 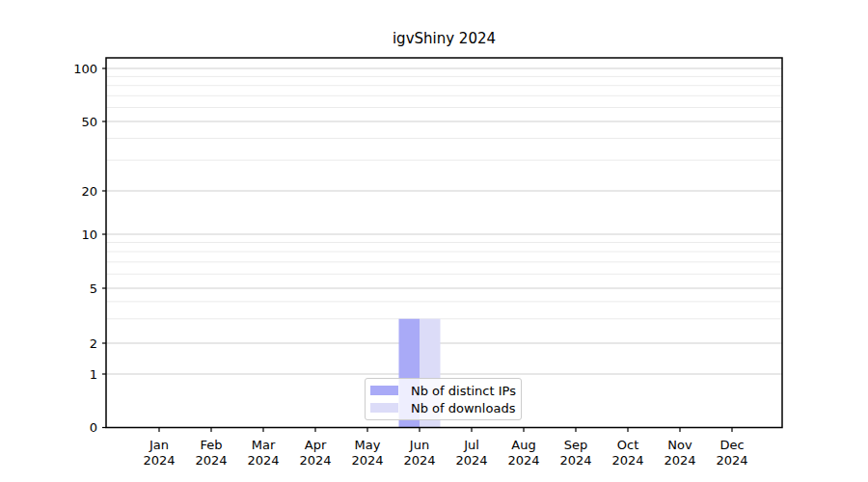 I want to click on y-axis-tick-label: 5, so click(x=94, y=289).